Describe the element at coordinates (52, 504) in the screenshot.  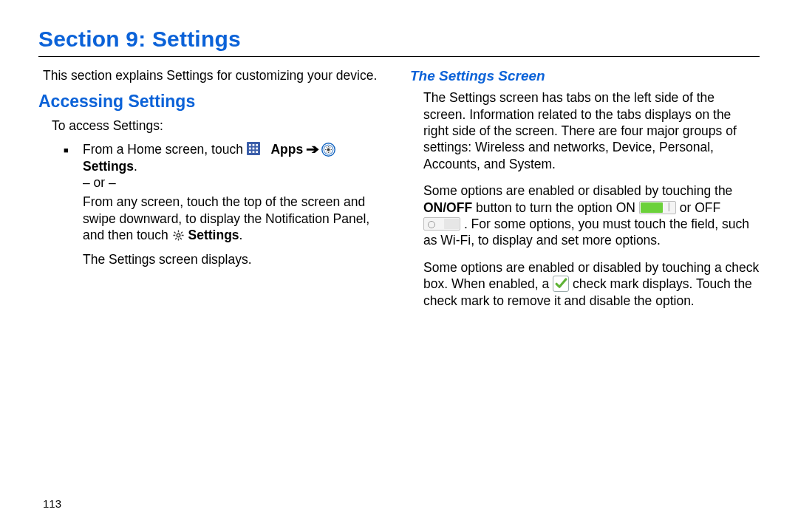
I see `page-number: 113` at that location.